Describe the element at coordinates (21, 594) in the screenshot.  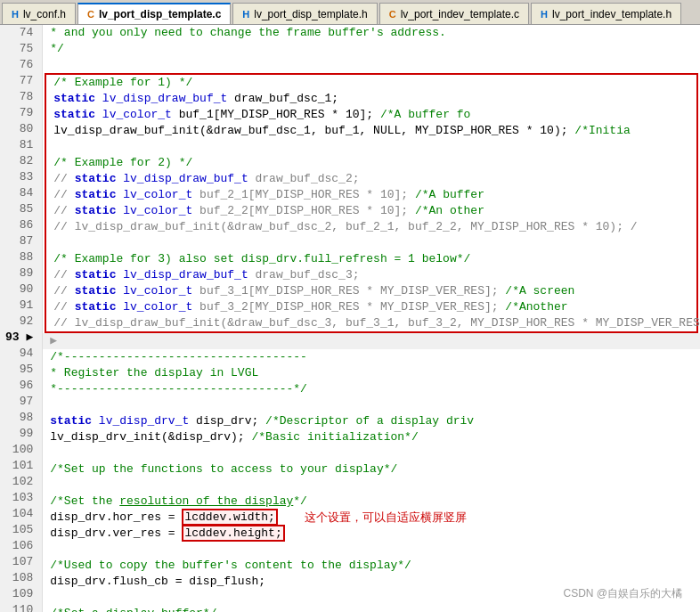
I see `line-num-109: 109` at that location.